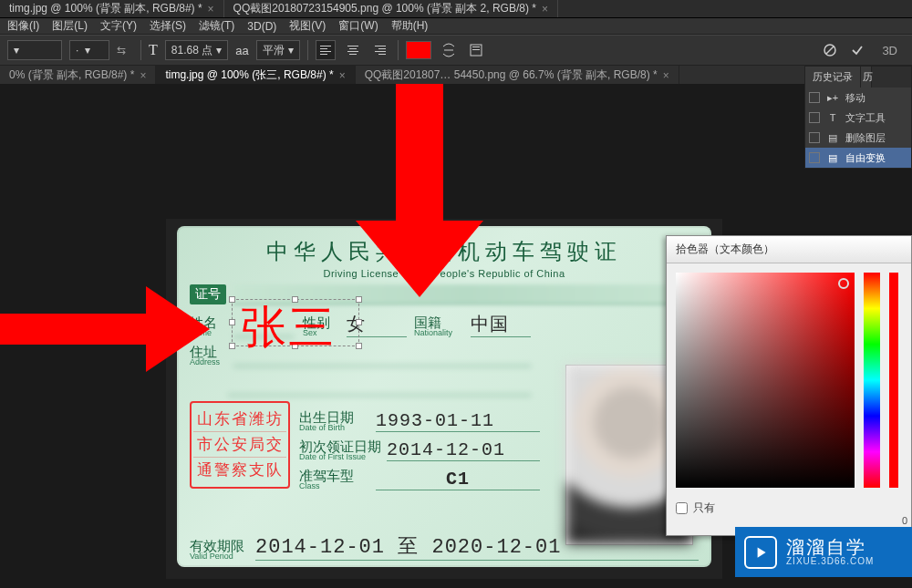 The height and width of the screenshot is (588, 912). I want to click on license-class: C1, so click(458, 480).